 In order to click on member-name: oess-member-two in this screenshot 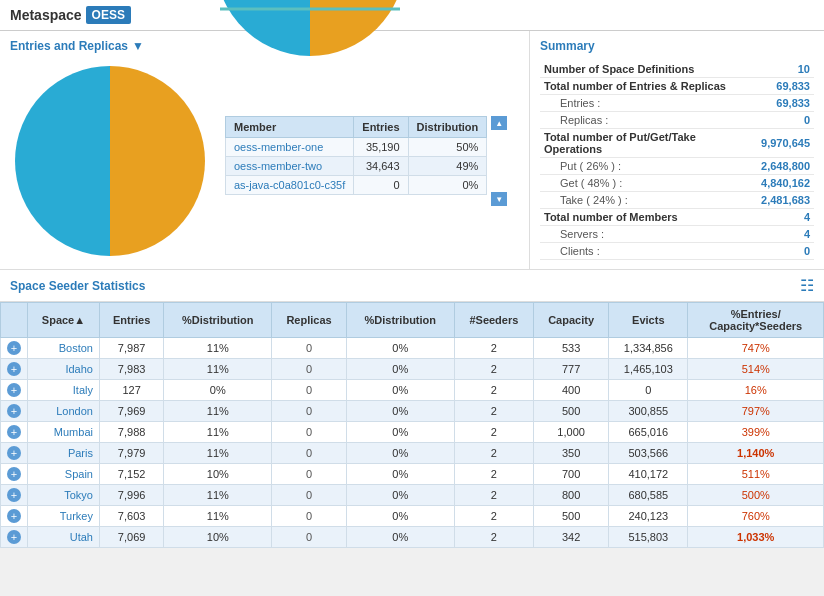, I will do `click(290, 166)`.